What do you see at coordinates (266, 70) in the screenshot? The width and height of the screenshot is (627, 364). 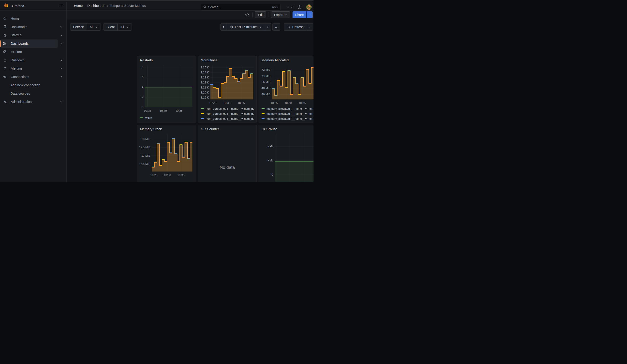 I see `svg-text: 72 MiB` at bounding box center [266, 70].